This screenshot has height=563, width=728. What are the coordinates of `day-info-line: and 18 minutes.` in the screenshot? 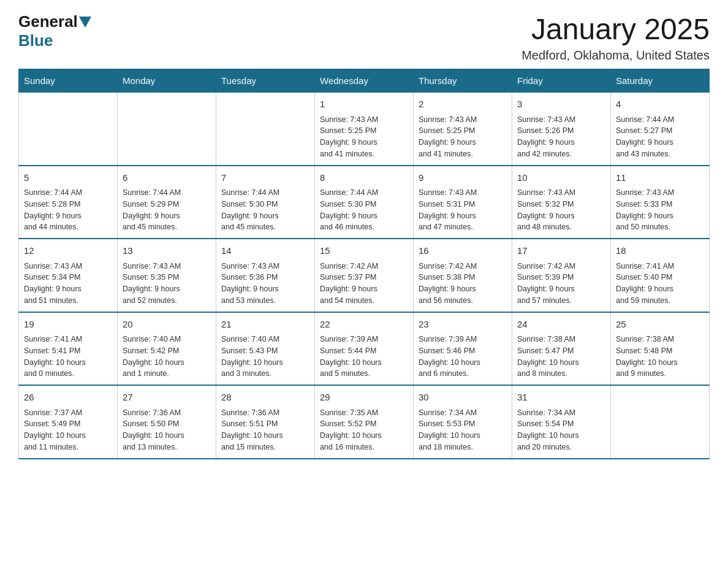 It's located at (463, 448).